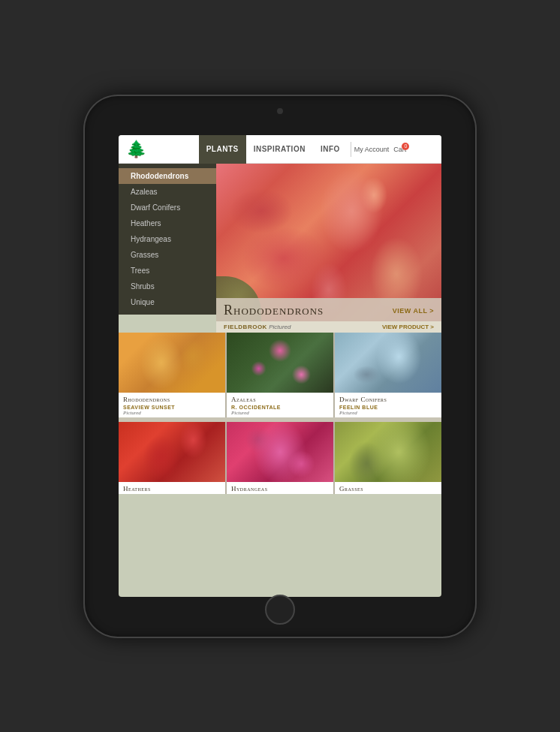  I want to click on conifers-sub2: Pictured, so click(388, 413).